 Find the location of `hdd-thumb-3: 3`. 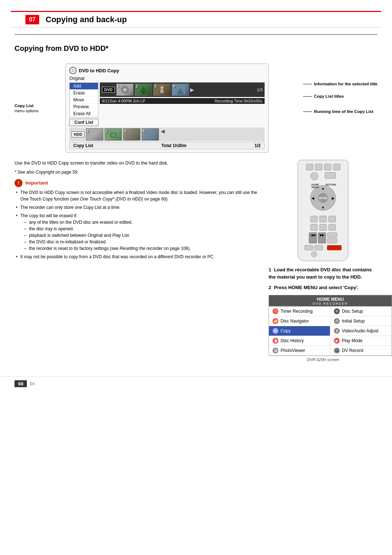

hdd-thumb-3: 3 is located at coordinates (132, 134).